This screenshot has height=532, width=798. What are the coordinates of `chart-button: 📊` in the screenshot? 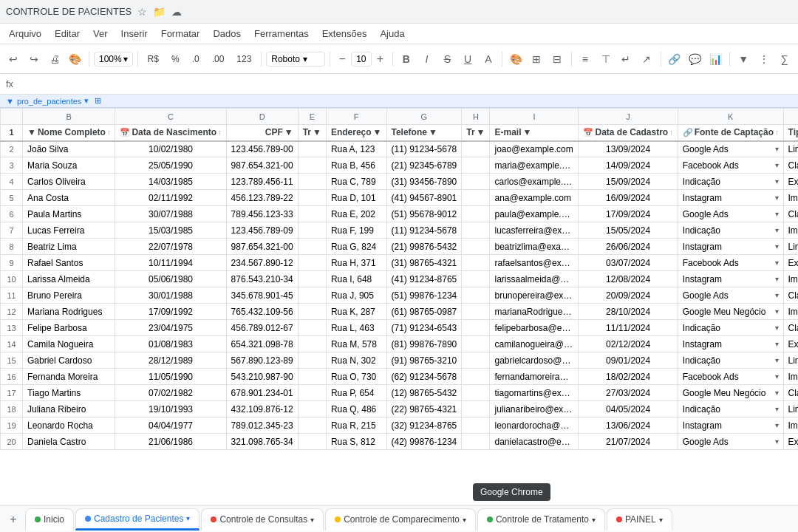 It's located at (715, 59).